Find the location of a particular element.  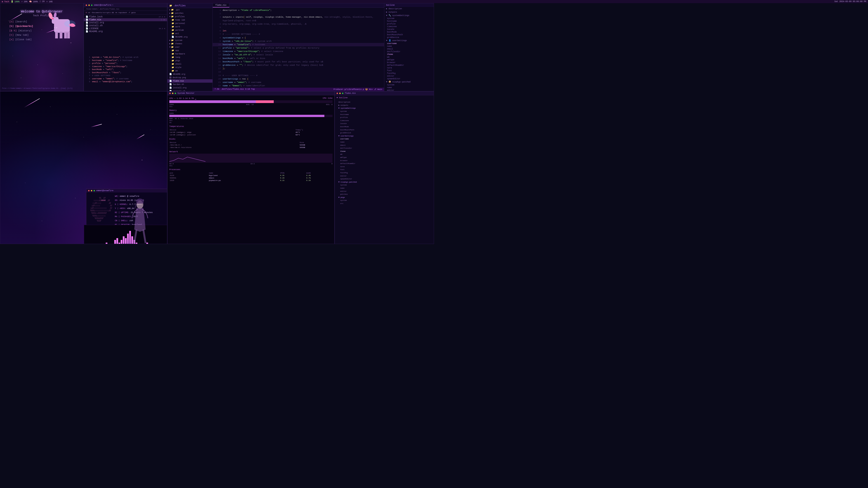

e2-item-editor: editor is located at coordinates (384, 176).